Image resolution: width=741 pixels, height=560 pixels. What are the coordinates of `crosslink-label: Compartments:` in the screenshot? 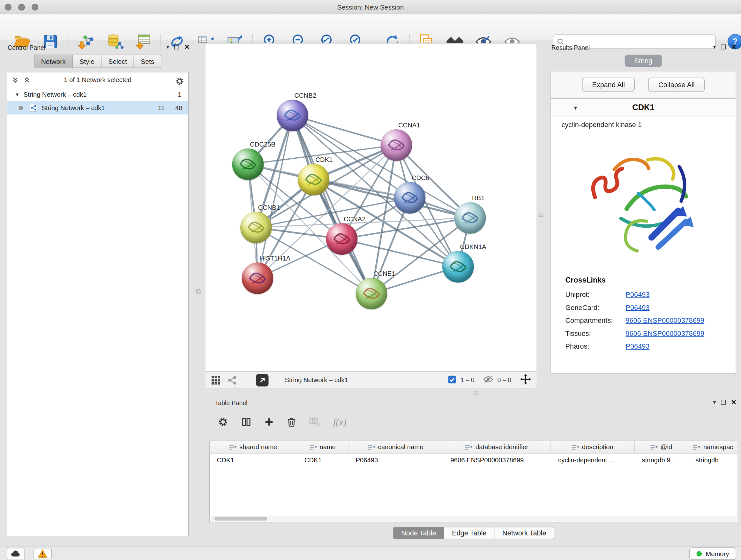 It's located at (596, 320).